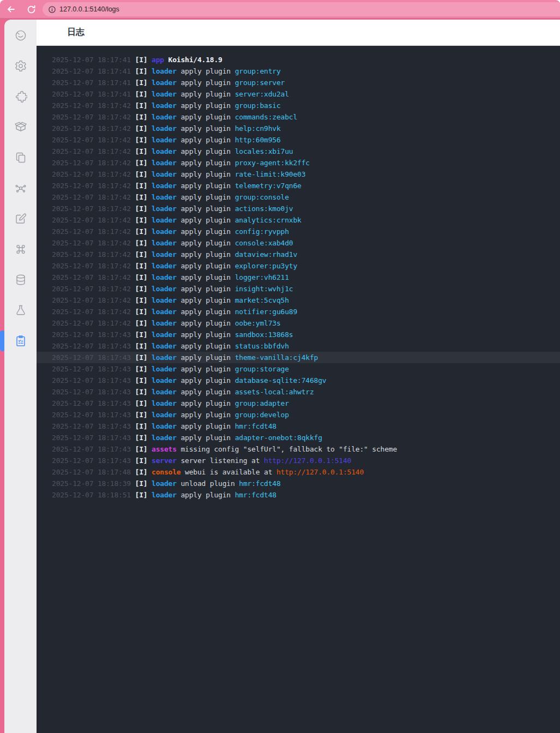 The height and width of the screenshot is (733, 560). What do you see at coordinates (298, 460) in the screenshot?
I see `log-row: 2025-12-07 18:17:43 [I] server server li…` at bounding box center [298, 460].